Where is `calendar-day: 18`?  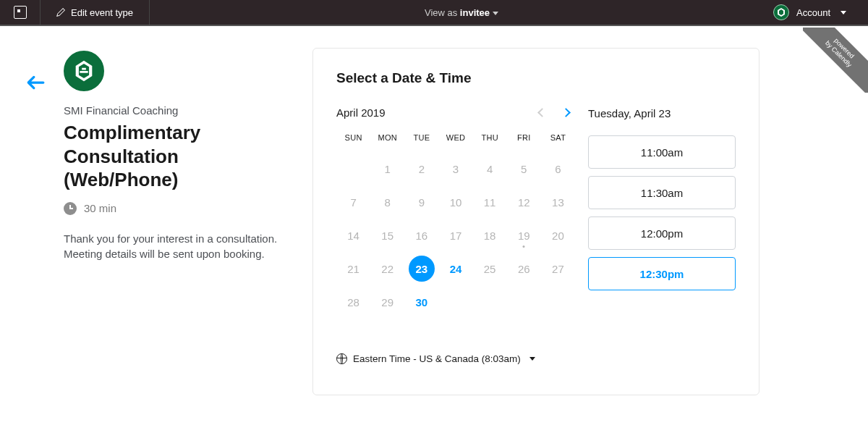
calendar-day: 18 is located at coordinates (490, 235).